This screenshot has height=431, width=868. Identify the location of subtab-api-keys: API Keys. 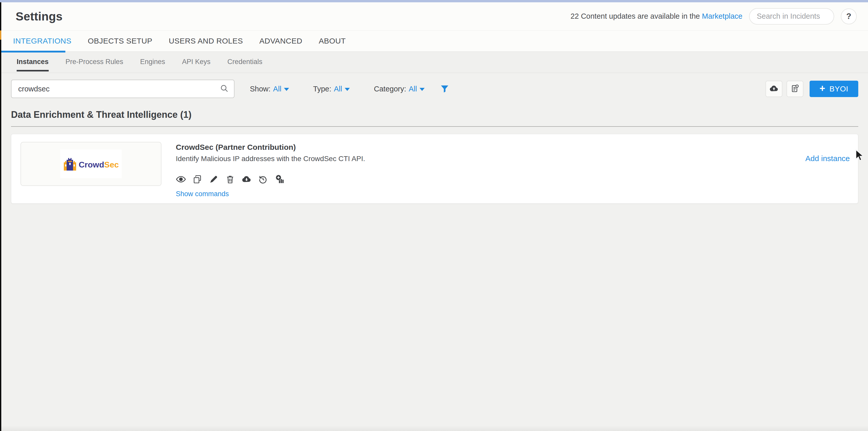
(196, 65).